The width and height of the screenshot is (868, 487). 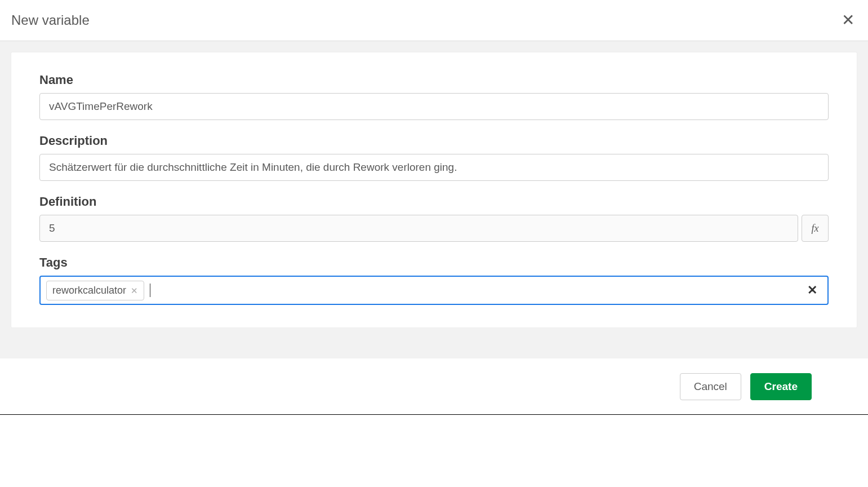 What do you see at coordinates (434, 387) in the screenshot?
I see `dialog-footer: Cancel Create` at bounding box center [434, 387].